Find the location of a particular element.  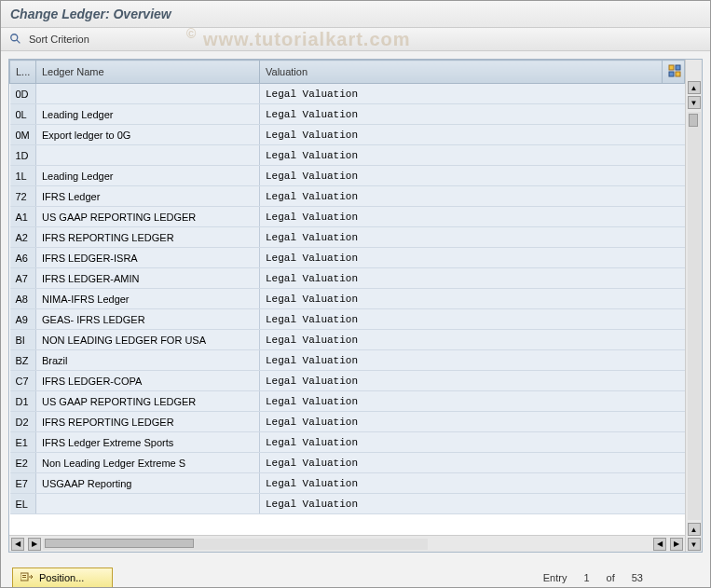

table-row: 1LLeading LedgerLegal Valuation is located at coordinates (348, 176).